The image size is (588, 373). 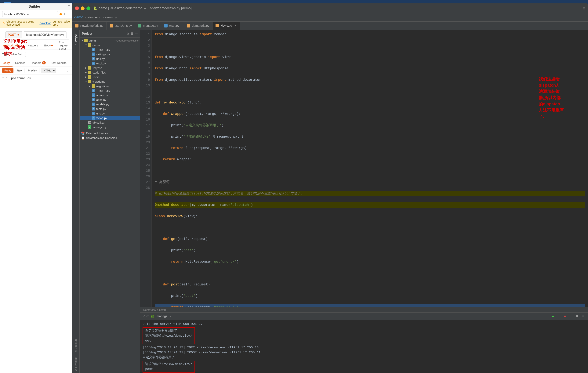 What do you see at coordinates (116, 127) in the screenshot?
I see `manage-label: manage.py` at bounding box center [116, 127].